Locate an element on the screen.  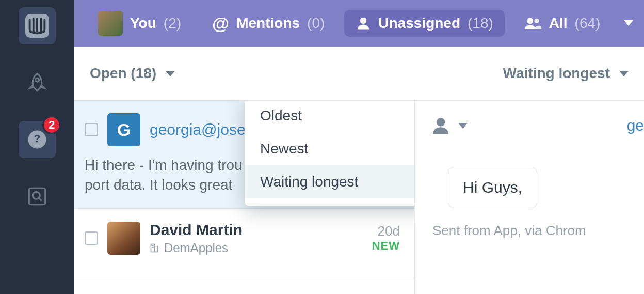
tab-you: You (2) is located at coordinates (139, 23).